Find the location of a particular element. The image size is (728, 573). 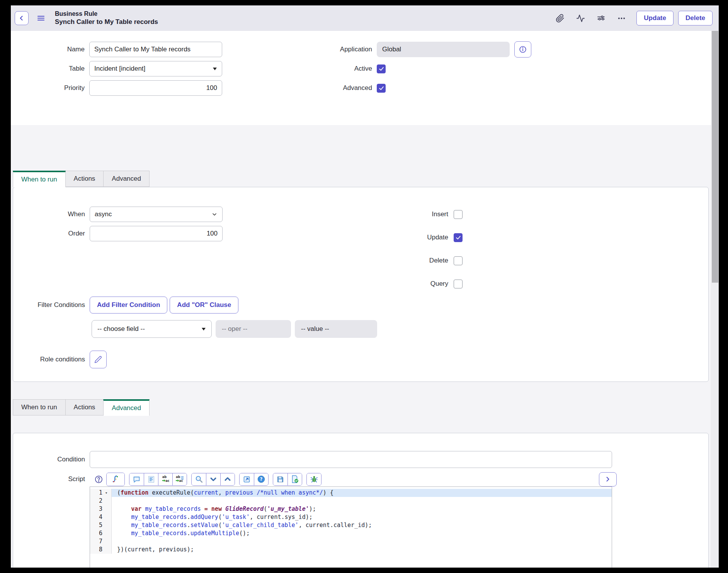

operator-select: -- oper -- is located at coordinates (253, 329).